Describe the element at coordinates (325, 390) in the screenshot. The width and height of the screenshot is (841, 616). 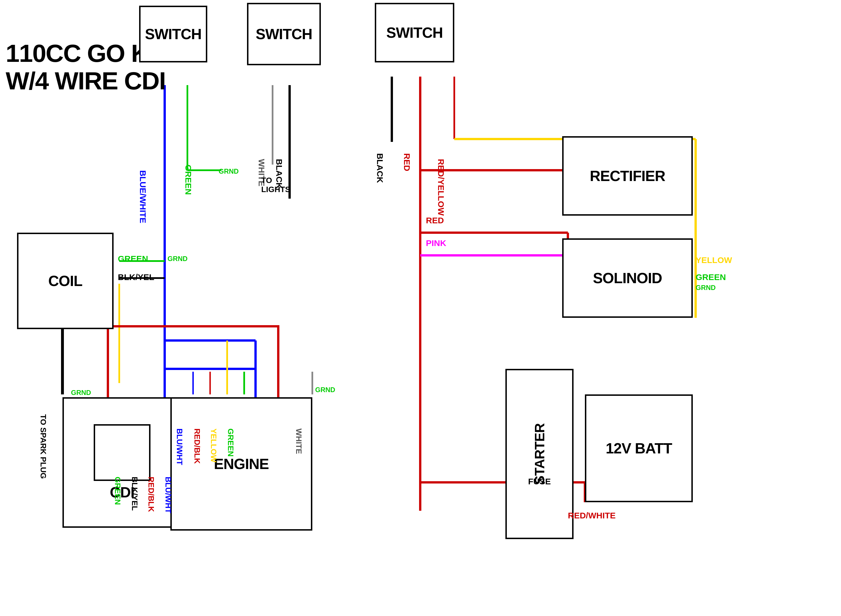
I see `grnd-eng-label: GRND` at that location.